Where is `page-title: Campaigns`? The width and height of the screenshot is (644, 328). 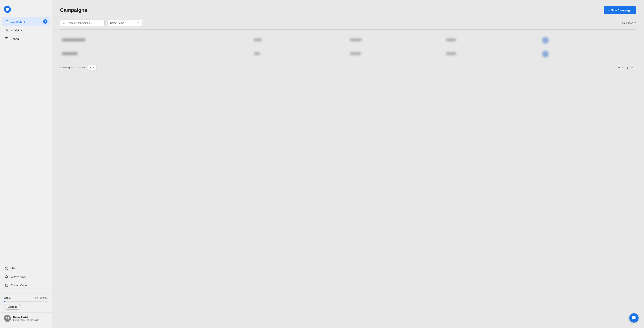 page-title: Campaigns is located at coordinates (74, 10).